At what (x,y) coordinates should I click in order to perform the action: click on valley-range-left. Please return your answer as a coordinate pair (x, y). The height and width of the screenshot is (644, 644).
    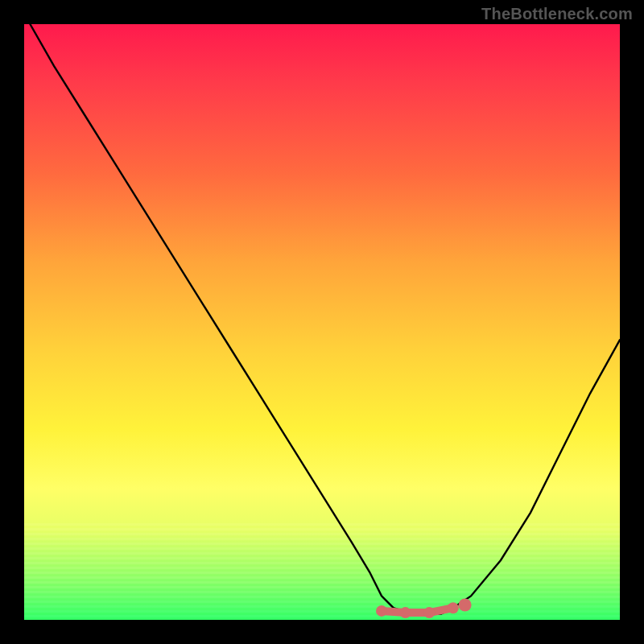
    Looking at the image, I should click on (382, 611).